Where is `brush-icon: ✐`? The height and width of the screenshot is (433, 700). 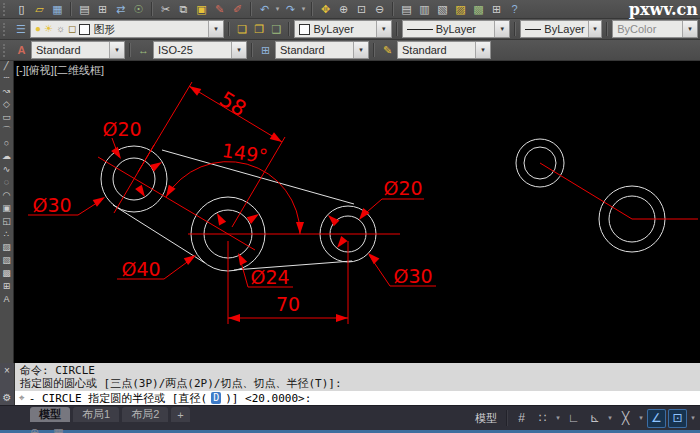
brush-icon: ✐ is located at coordinates (238, 10).